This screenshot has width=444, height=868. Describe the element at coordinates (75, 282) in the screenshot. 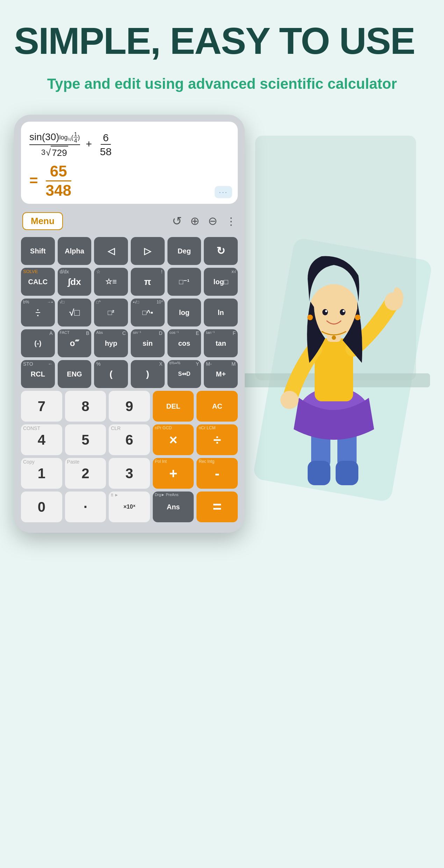

I see `integral-key: d/dx ∫dx` at that location.